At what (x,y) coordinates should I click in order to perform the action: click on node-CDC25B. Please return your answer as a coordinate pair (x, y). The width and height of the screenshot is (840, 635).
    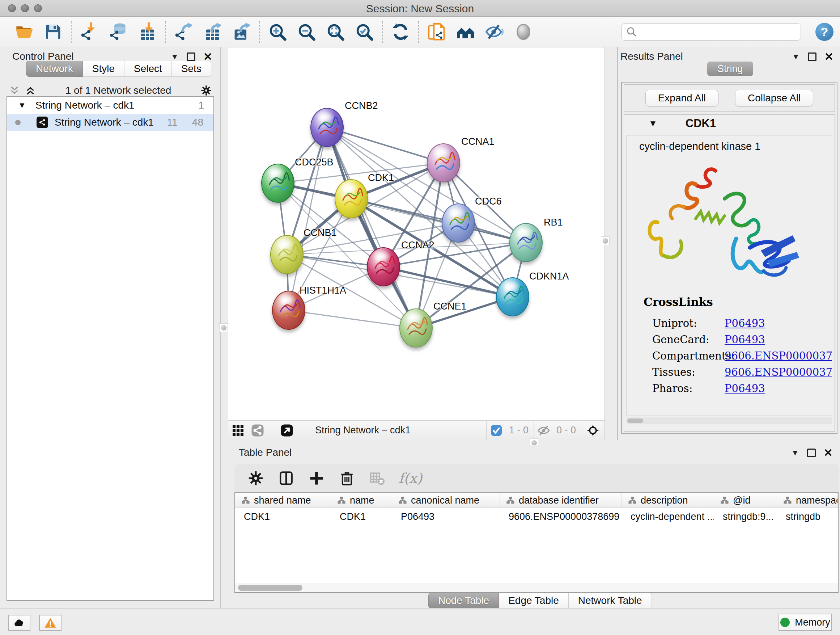
    Looking at the image, I should click on (278, 183).